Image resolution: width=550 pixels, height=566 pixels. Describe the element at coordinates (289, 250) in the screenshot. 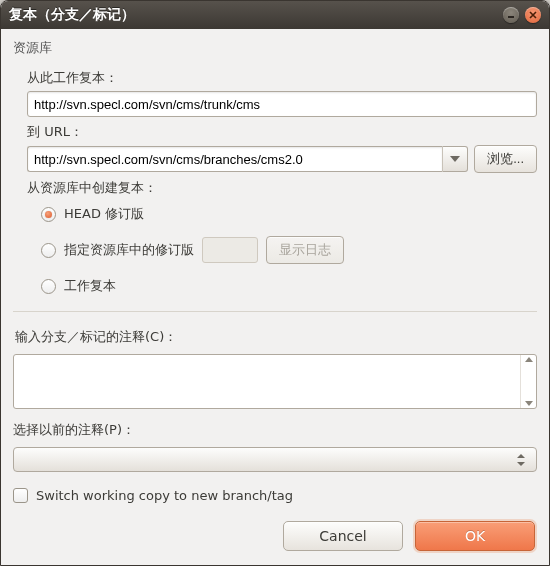

I see `radio-specific-row: 指定资源库中的修订版 显示日志` at that location.